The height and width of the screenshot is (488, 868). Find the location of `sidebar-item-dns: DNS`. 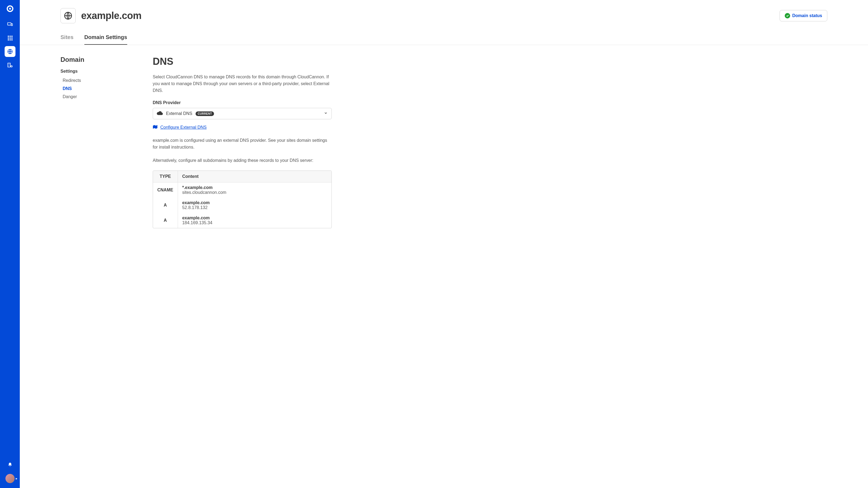

sidebar-item-dns: DNS is located at coordinates (96, 89).